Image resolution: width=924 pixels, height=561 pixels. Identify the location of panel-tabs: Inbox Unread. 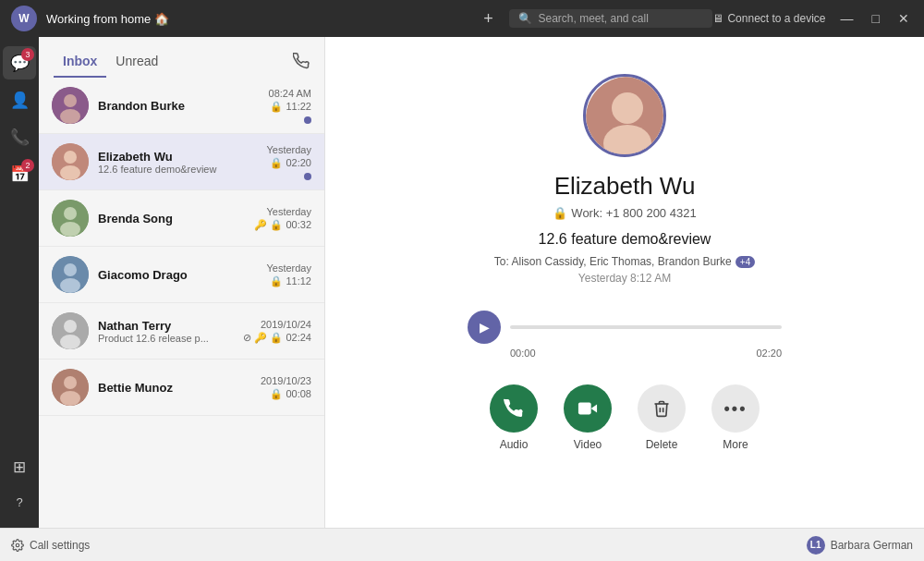
(111, 62).